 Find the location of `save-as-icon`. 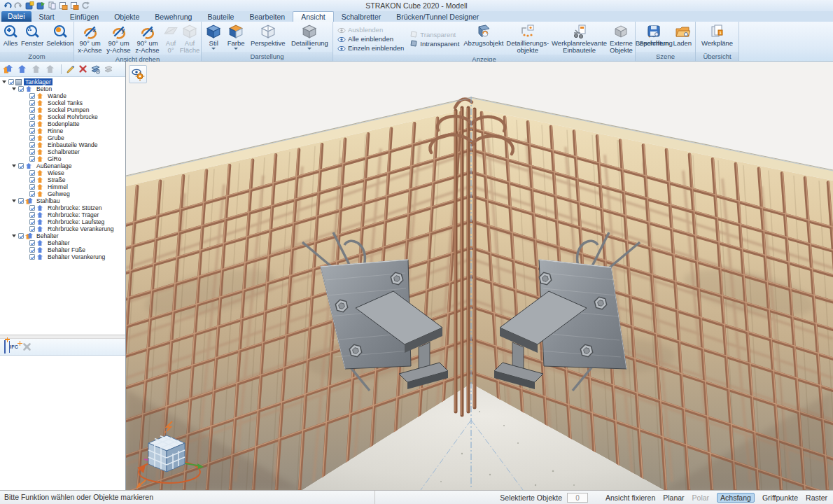

save-as-icon is located at coordinates (41, 6).